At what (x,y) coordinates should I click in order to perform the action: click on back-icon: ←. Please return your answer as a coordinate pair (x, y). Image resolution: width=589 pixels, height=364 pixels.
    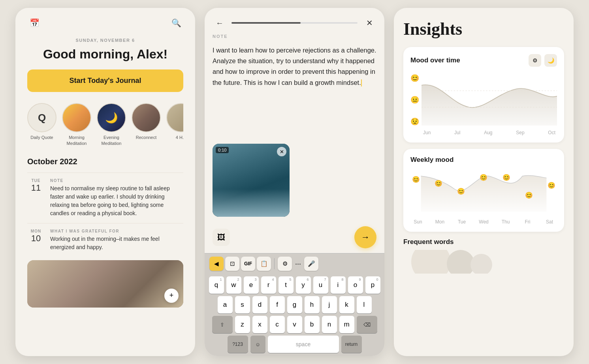
    Looking at the image, I should click on (220, 23).